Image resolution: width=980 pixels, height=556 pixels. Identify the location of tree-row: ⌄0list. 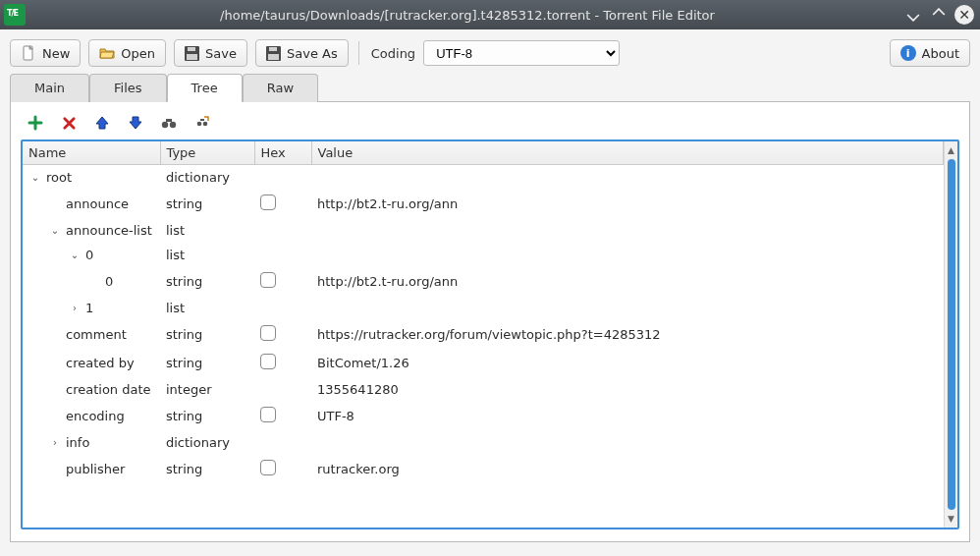
(483, 255).